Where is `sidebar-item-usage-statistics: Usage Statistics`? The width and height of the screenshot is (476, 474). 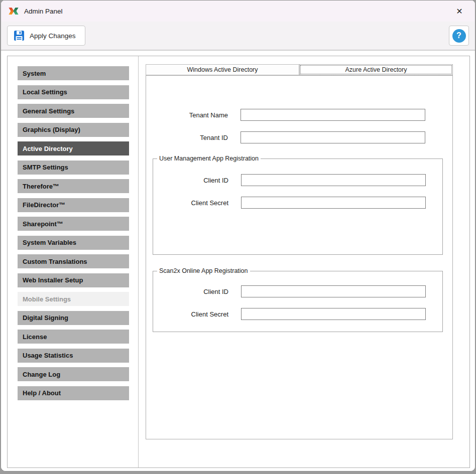 sidebar-item-usage-statistics: Usage Statistics is located at coordinates (73, 356).